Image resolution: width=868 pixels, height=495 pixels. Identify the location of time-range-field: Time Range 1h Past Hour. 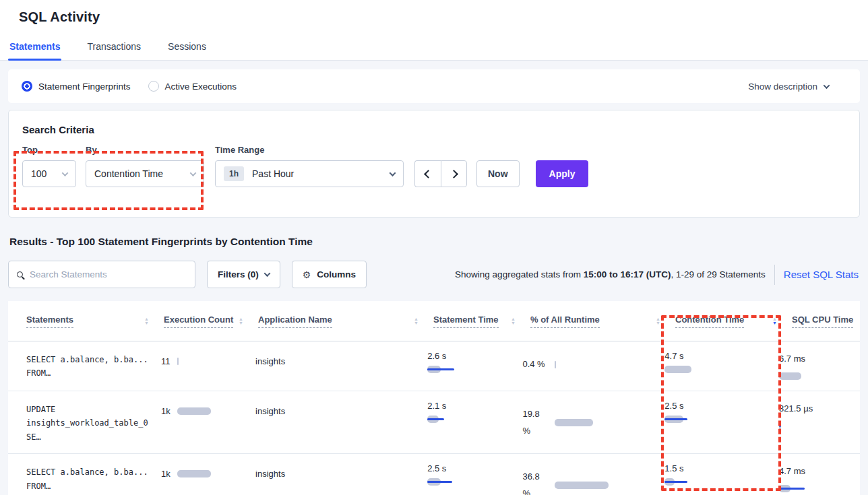
(309, 166).